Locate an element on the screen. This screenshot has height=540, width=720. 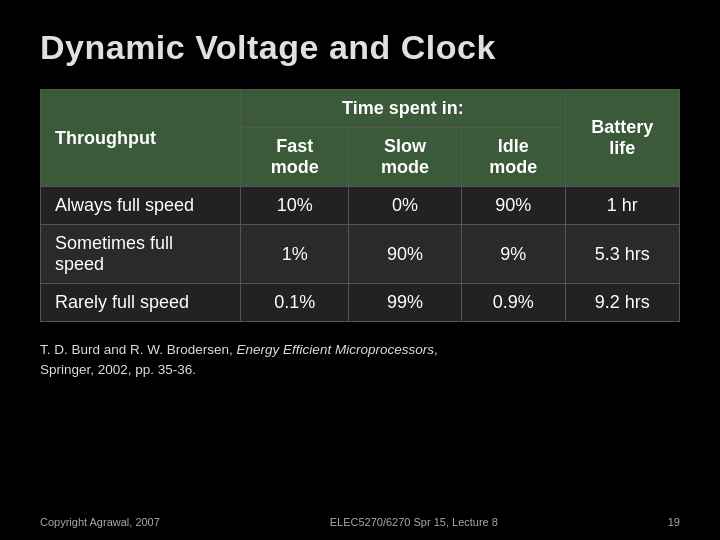
row0-battery: 1 hr is located at coordinates (622, 206).